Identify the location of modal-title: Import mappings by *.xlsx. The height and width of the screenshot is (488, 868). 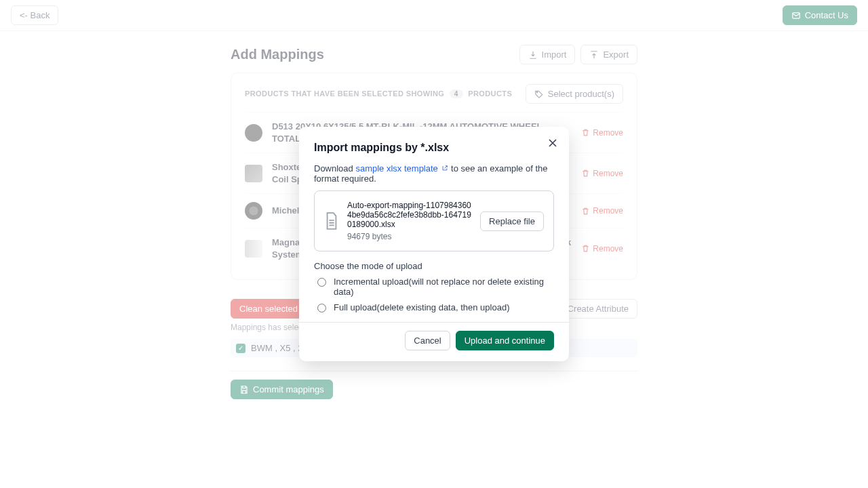
(434, 148).